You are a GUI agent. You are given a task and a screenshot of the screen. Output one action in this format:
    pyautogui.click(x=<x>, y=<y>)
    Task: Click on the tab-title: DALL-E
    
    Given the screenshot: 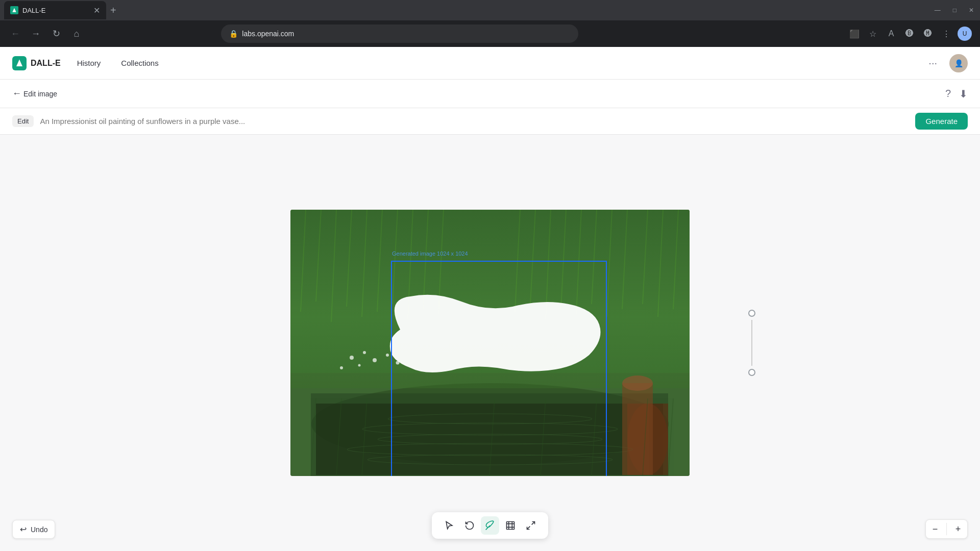 What is the action you would take?
    pyautogui.click(x=56, y=10)
    